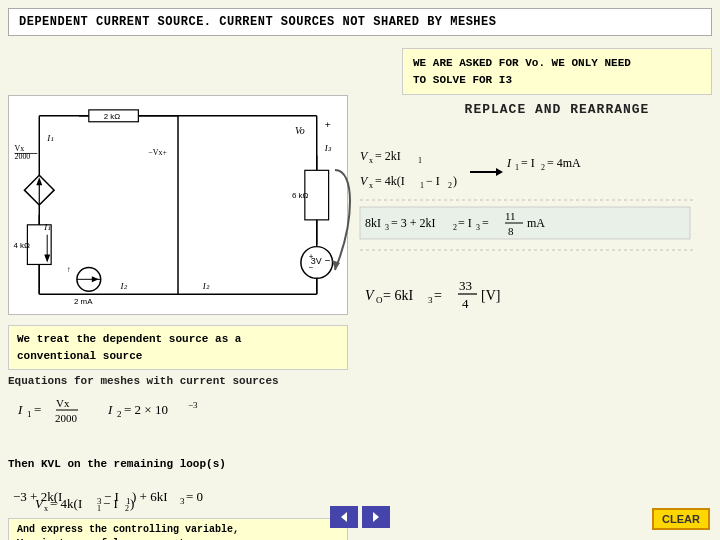 The width and height of the screenshot is (720, 540). What do you see at coordinates (328, 148) in the screenshot?
I see `svg-text: I₃` at bounding box center [328, 148].